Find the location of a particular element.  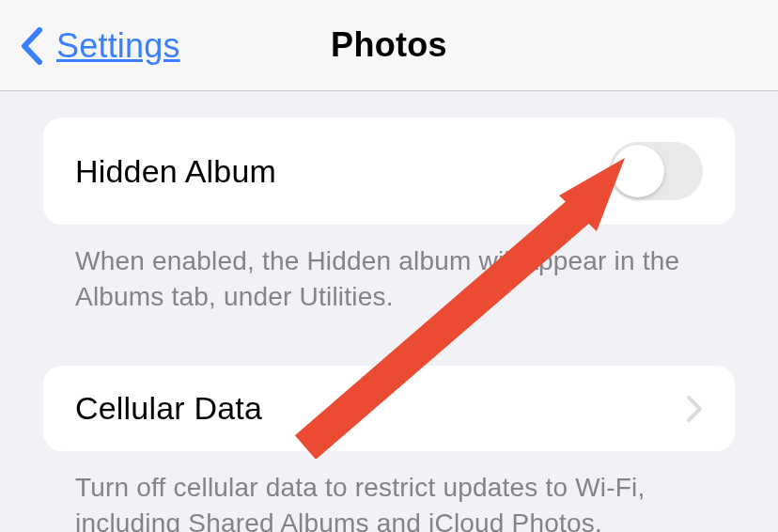

back-button: Settings is located at coordinates (100, 45).